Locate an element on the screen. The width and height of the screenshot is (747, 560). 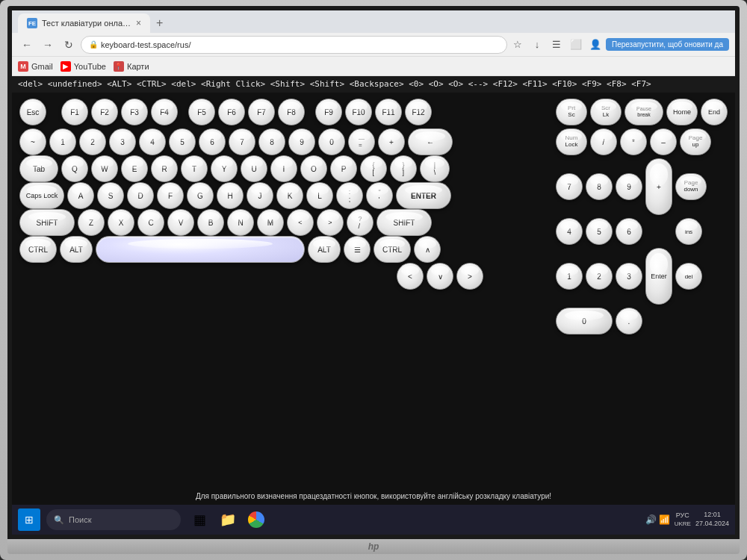
key-m: M is located at coordinates (270, 223).